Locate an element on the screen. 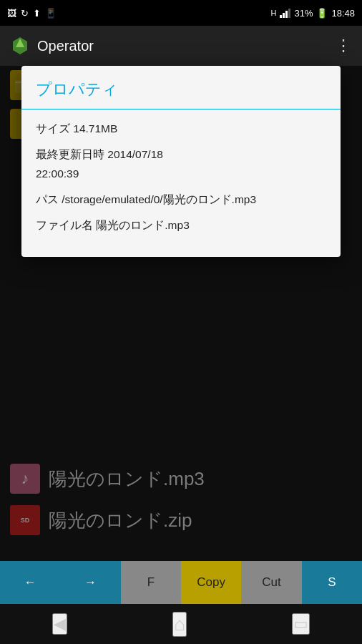 Image resolution: width=362 pixels, height=644 pixels. app-title: Operator is located at coordinates (66, 46).